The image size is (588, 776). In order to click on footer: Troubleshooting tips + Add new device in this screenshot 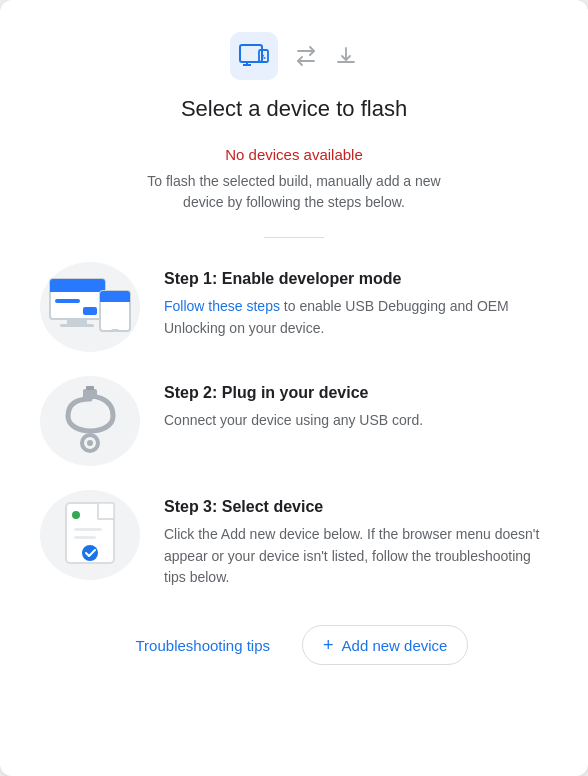, I will do `click(294, 645)`.